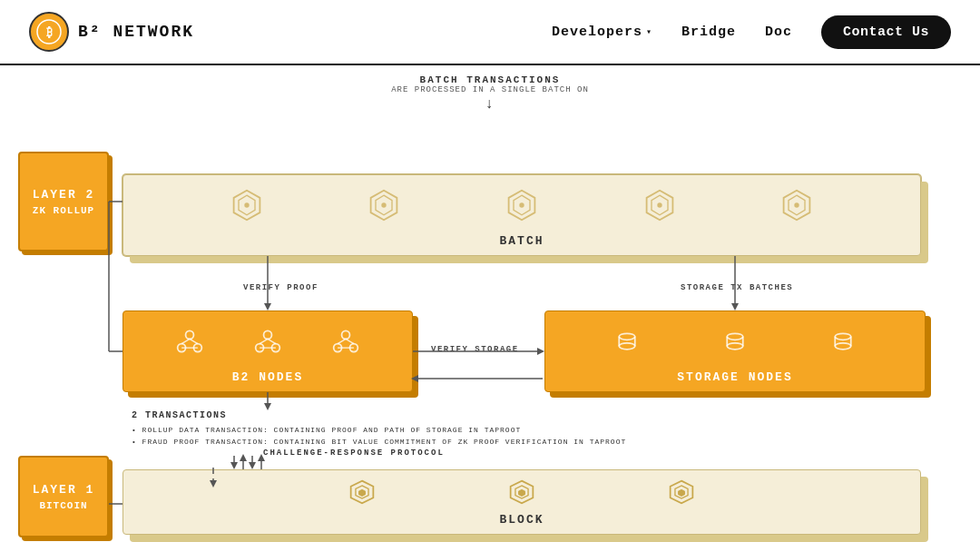 Image resolution: width=980 pixels, height=542 pixels. Describe the element at coordinates (49, 32) in the screenshot. I see `logo-icon: ₿` at that location.